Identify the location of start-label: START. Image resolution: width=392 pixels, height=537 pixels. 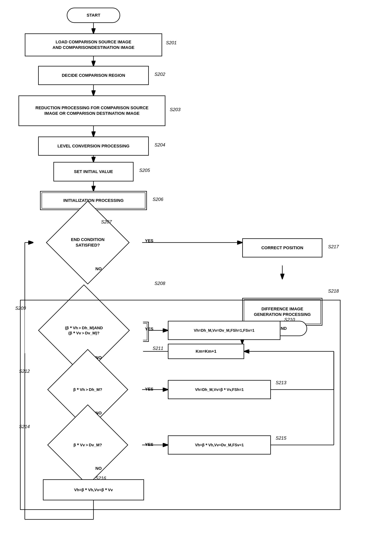
(93, 15).